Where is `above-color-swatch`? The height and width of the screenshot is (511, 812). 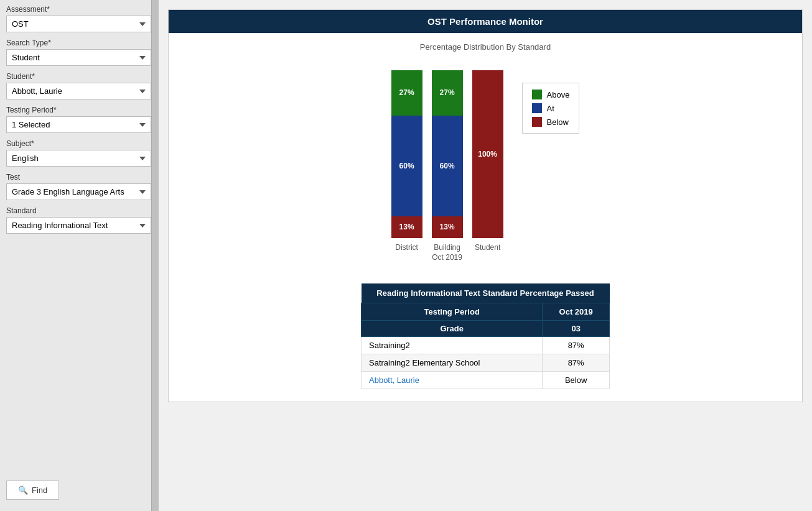 above-color-swatch is located at coordinates (537, 94).